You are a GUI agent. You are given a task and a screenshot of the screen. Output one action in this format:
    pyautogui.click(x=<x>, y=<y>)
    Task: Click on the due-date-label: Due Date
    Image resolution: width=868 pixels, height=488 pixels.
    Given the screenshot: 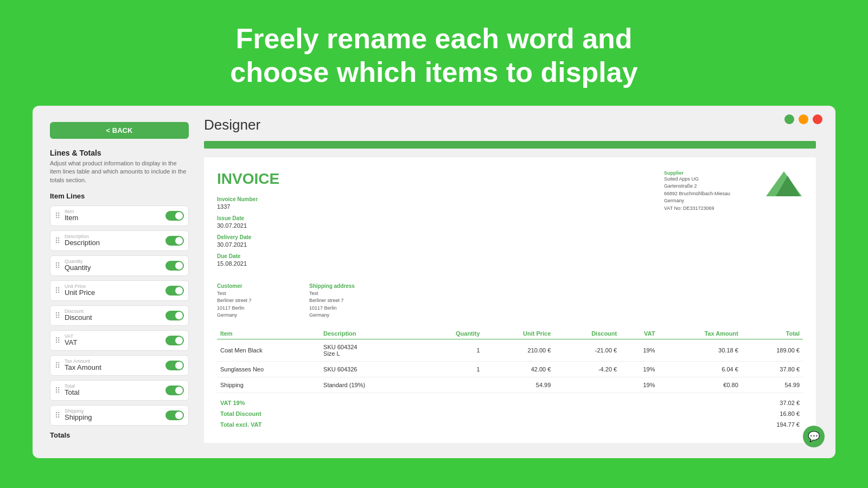 What is the action you would take?
    pyautogui.click(x=435, y=256)
    